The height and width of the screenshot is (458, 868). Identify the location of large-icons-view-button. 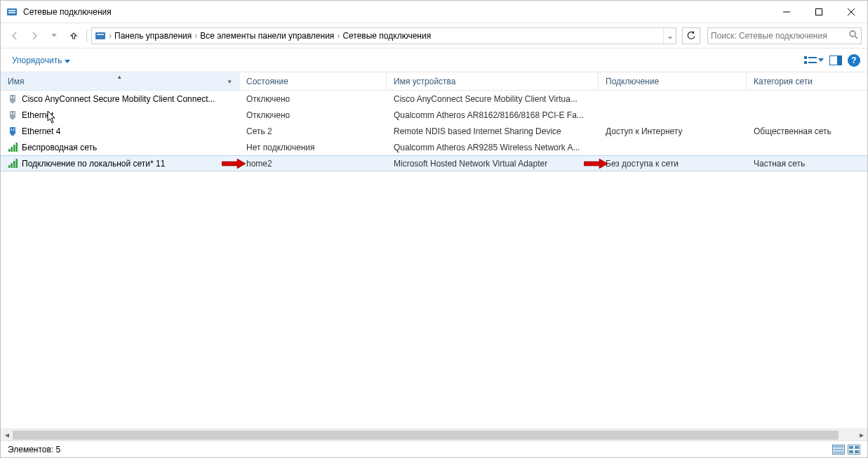
(854, 450).